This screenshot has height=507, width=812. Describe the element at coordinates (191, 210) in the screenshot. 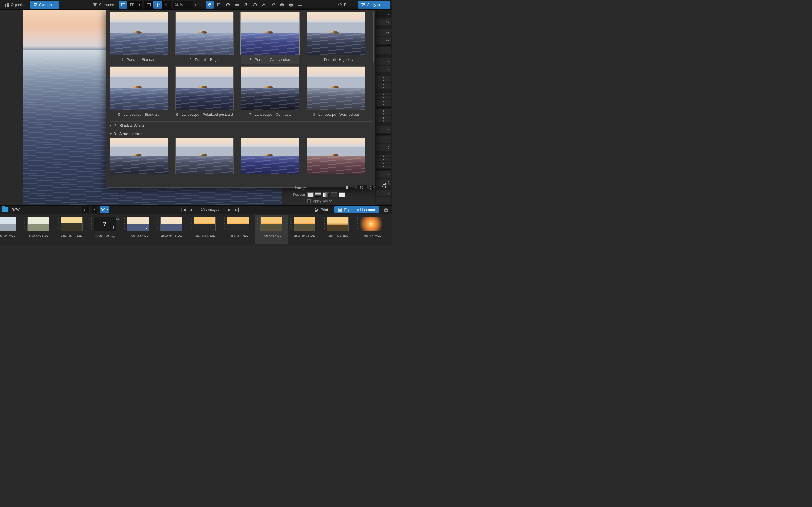

I see `nav-prev-button: ◀` at that location.